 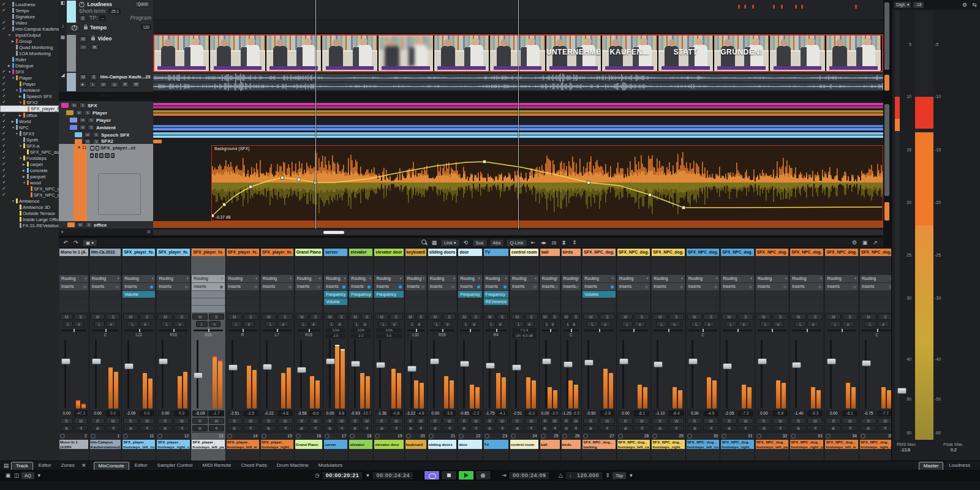 What do you see at coordinates (141, 466) in the screenshot?
I see `tab-editor: Editor` at bounding box center [141, 466].